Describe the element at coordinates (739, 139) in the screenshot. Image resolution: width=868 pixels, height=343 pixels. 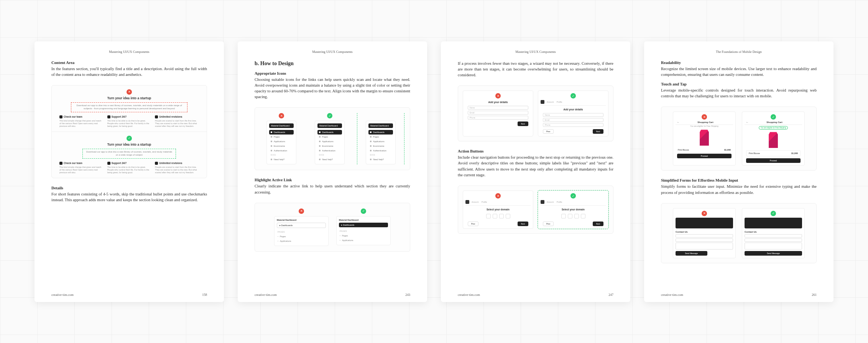
I see `illustration-shopping-cart: ✕ ←Shopping Cart You are eligible for Fr…` at that location.